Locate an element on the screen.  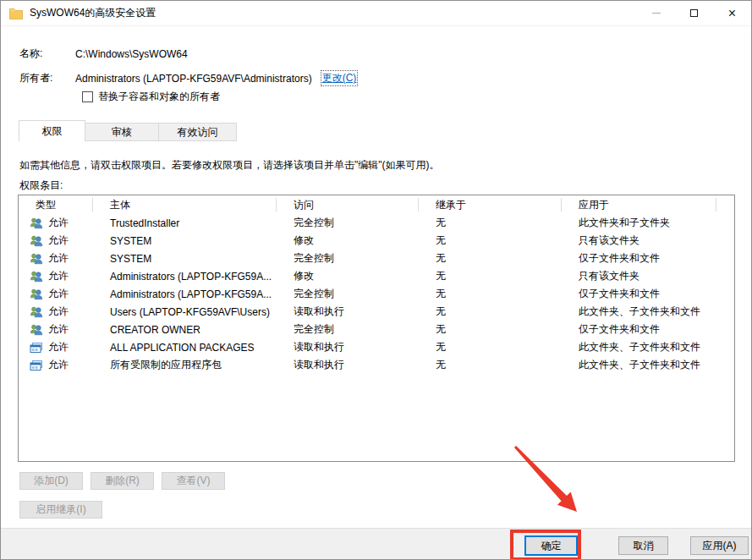
minimize-icon is located at coordinates (656, 14).